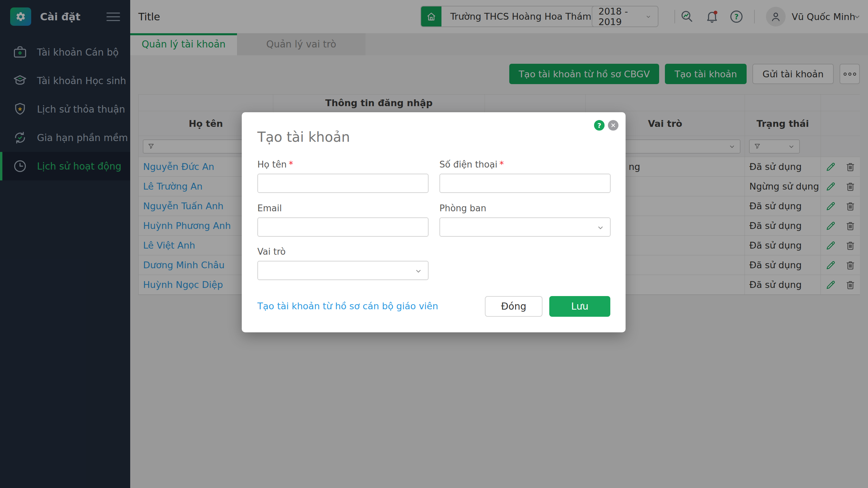 This screenshot has width=868, height=488. I want to click on email-field: Email, so click(343, 220).